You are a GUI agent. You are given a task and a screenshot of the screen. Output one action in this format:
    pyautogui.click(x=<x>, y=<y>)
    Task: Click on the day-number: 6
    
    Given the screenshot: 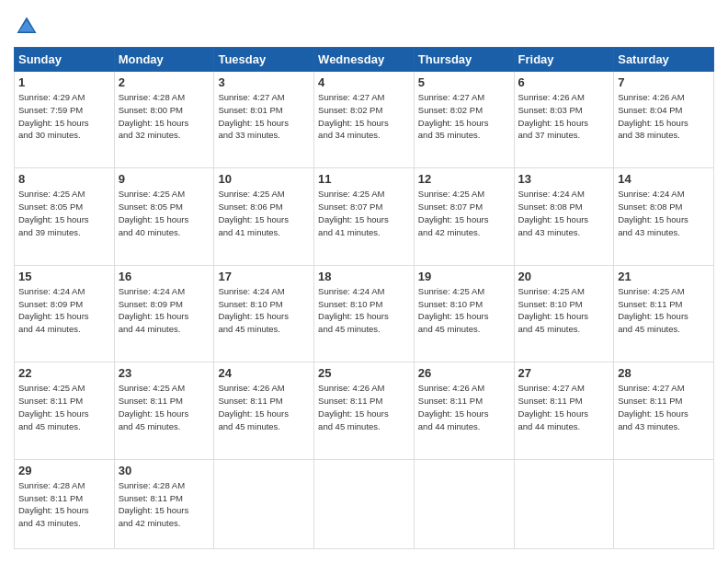 What is the action you would take?
    pyautogui.click(x=564, y=83)
    